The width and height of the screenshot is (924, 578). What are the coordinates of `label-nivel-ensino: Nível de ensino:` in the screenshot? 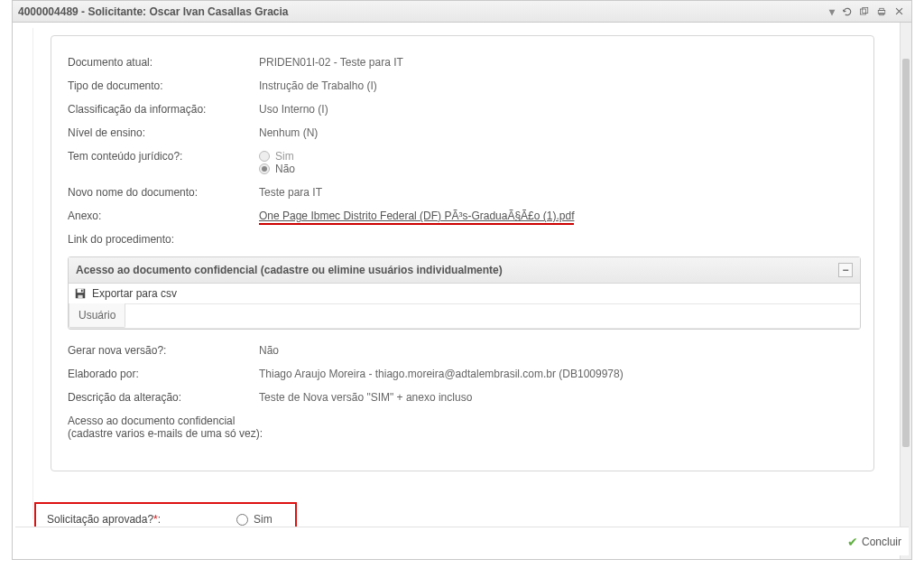 It's located at (163, 133).